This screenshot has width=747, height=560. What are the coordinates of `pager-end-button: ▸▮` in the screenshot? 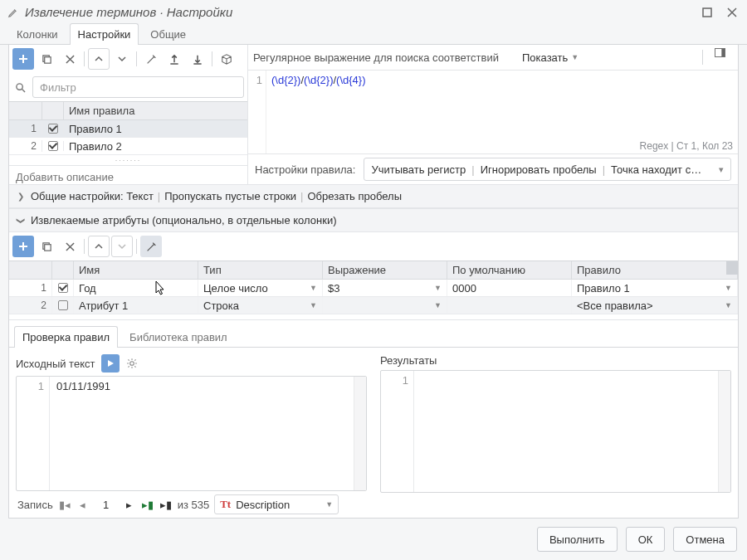 It's located at (148, 504).